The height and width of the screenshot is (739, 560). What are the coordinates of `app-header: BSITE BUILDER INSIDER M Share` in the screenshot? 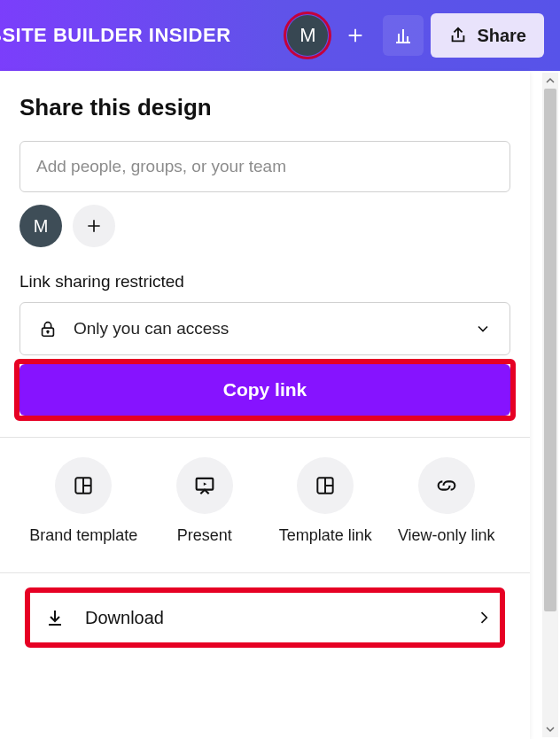 It's located at (280, 35).